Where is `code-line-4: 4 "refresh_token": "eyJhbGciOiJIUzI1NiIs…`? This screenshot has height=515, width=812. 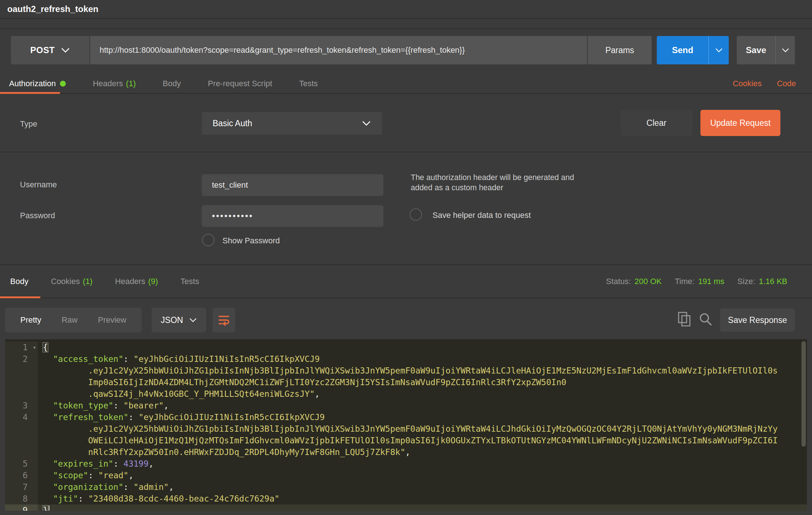
code-line-4: 4 "refresh_token": "eyJhbGciOiJIUzI1NiIs… is located at coordinates (406, 417).